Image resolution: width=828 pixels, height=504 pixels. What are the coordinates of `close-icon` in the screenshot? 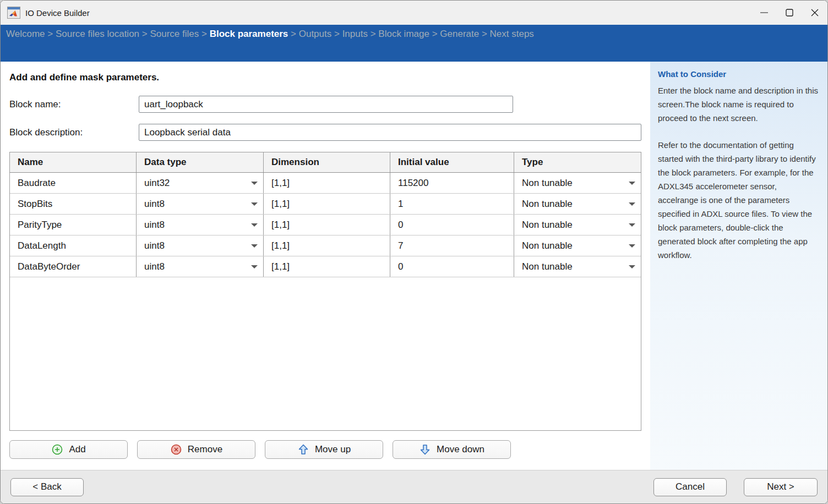 It's located at (815, 13).